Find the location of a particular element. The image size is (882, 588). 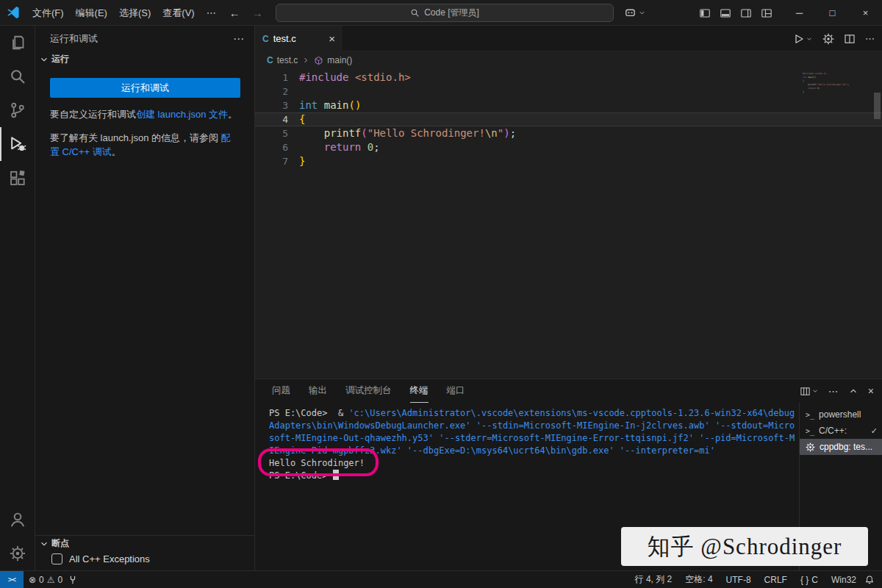

breadcrumb: C test.c main() is located at coordinates (569, 60).